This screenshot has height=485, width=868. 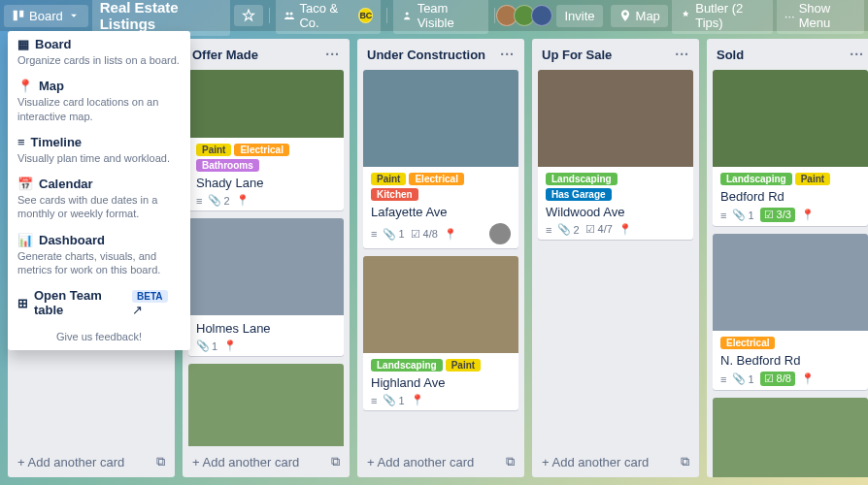 What do you see at coordinates (99, 184) in the screenshot?
I see `dropdown-item-title: 📅Calendar` at bounding box center [99, 184].